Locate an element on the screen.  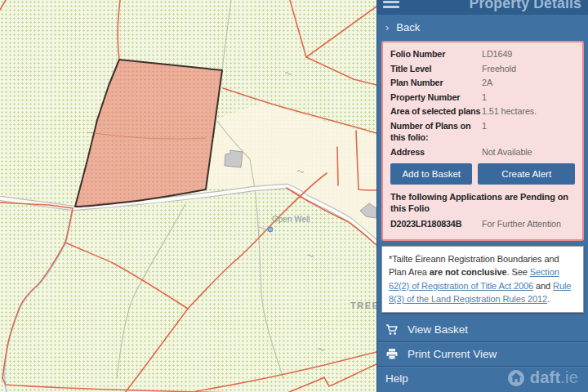
detail-row-plan-count: Number of Plans on this folio: 1 is located at coordinates (483, 132).